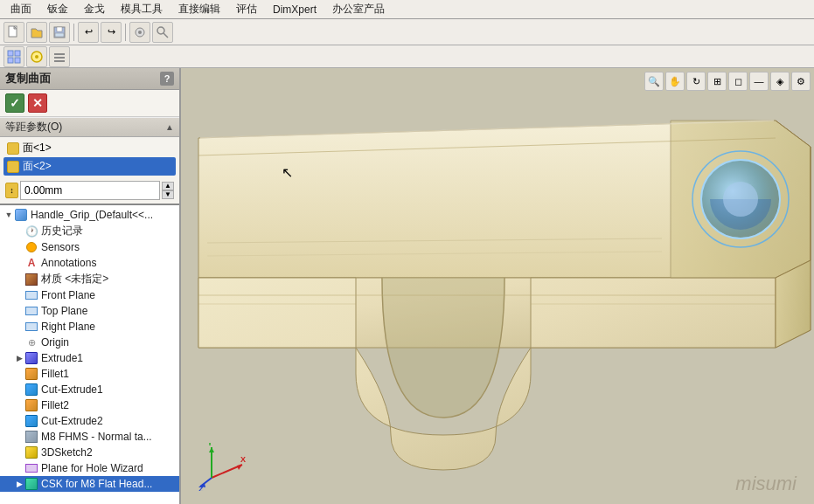 This screenshot has height=504, width=814. I want to click on menu-evaluate: 评估, so click(247, 9).